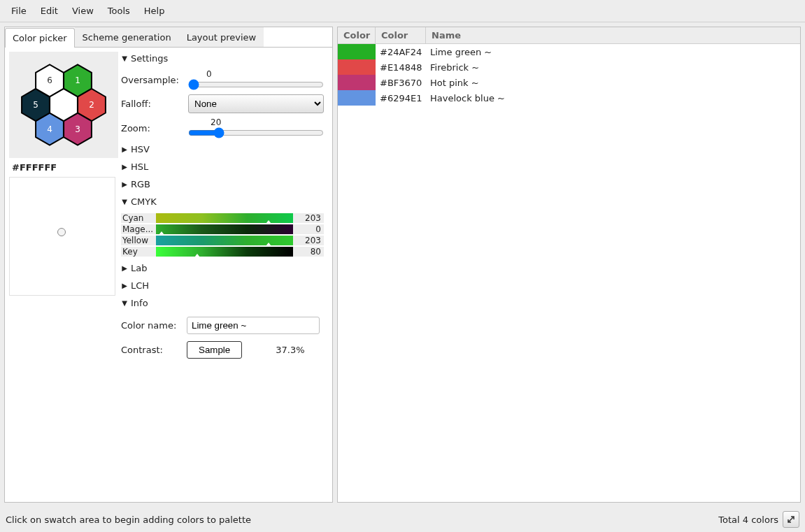 This screenshot has height=532, width=805. I want to click on section-rgb: ▶RGB, so click(222, 185).